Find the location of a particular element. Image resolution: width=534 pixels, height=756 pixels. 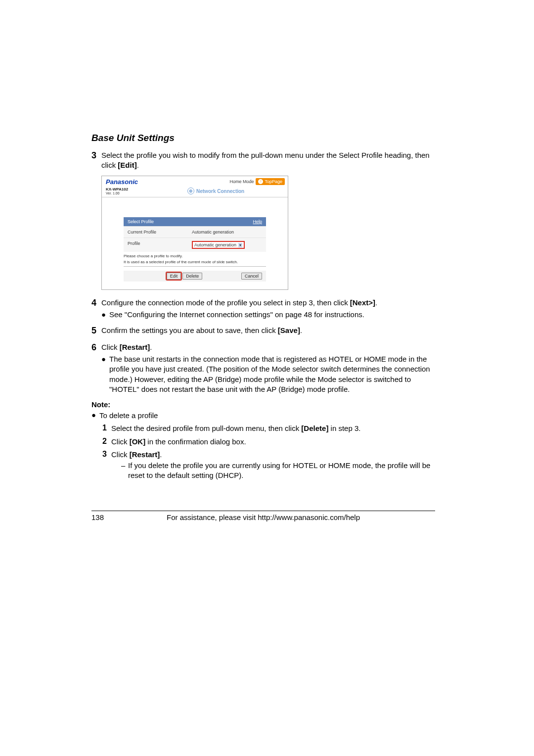

edit-button: Edit is located at coordinates (174, 276).